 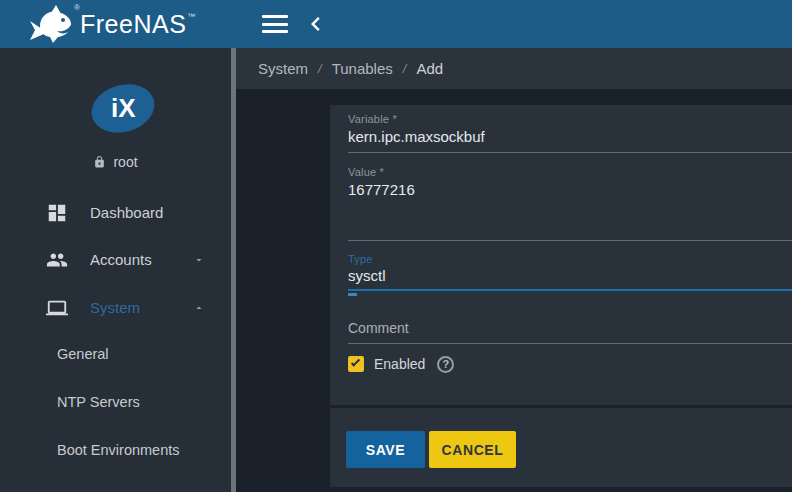 What do you see at coordinates (352, 294) in the screenshot?
I see `type-underline-ripple` at bounding box center [352, 294].